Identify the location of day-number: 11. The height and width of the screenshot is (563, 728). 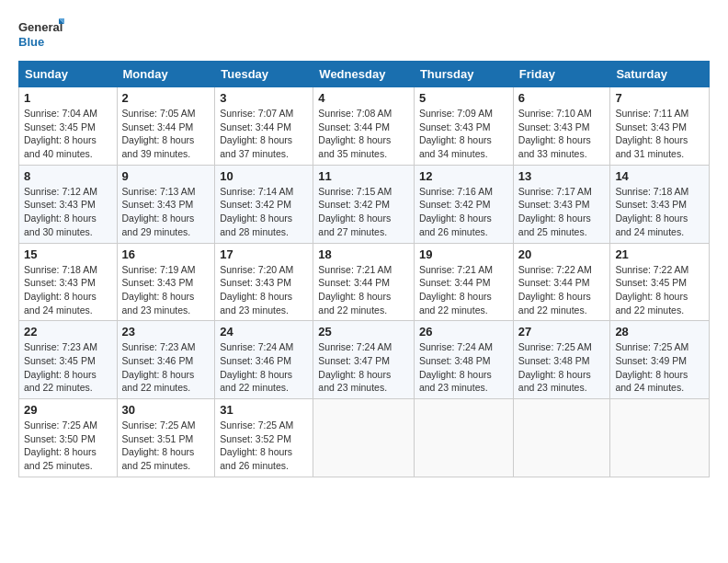
(364, 177).